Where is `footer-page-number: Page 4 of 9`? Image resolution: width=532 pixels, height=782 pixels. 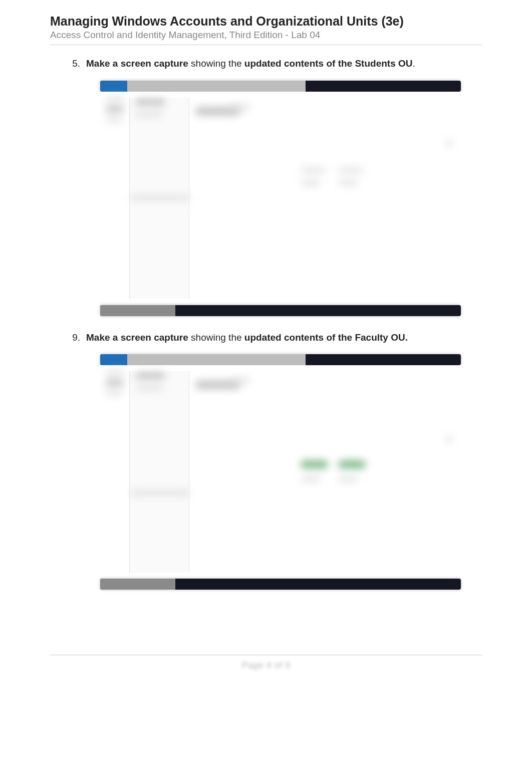 footer-page-number: Page 4 of 9 is located at coordinates (266, 665).